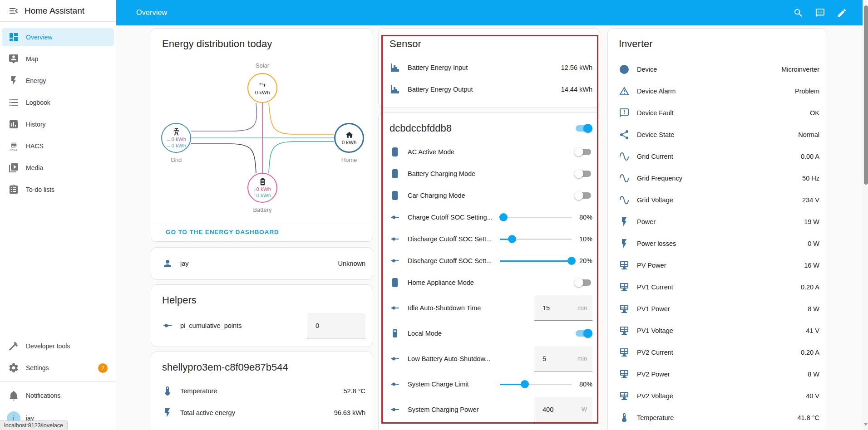 The height and width of the screenshot is (430, 868). Describe the element at coordinates (866, 425) in the screenshot. I see `scrollbar-down-arrow` at that location.